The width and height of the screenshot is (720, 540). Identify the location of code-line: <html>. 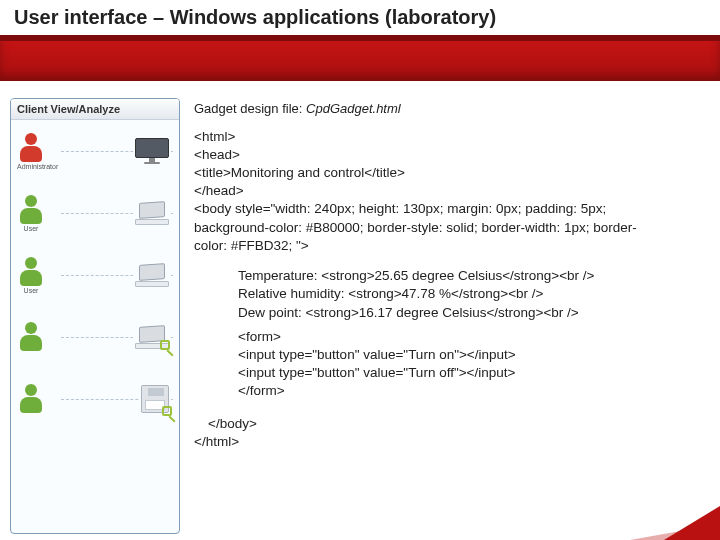
(448, 137).